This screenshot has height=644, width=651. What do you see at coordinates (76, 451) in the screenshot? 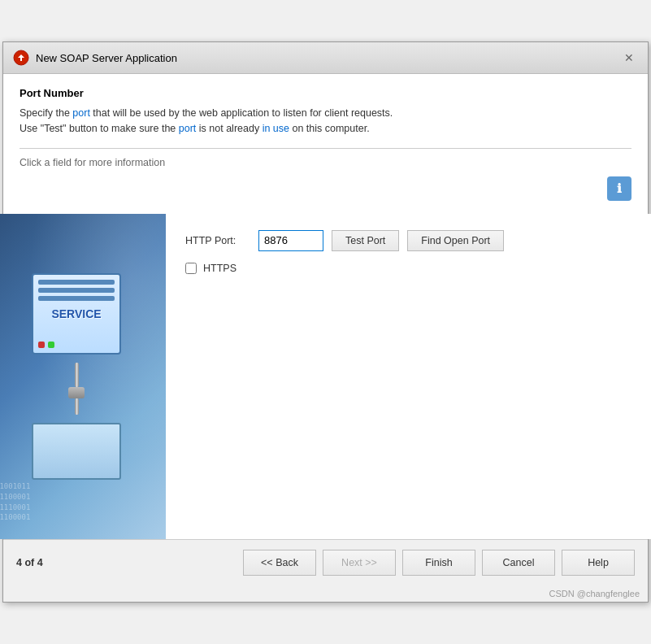
I see `monitor-box` at bounding box center [76, 451].